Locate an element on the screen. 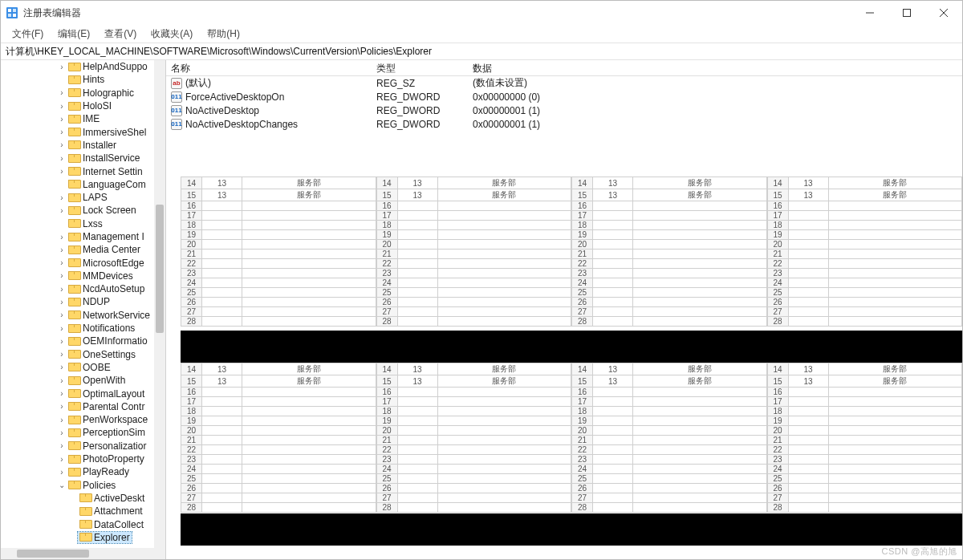  values-list: ab(默认)REG_SZ(数值未设置)011ForceActiveDesktop… is located at coordinates (564, 103).